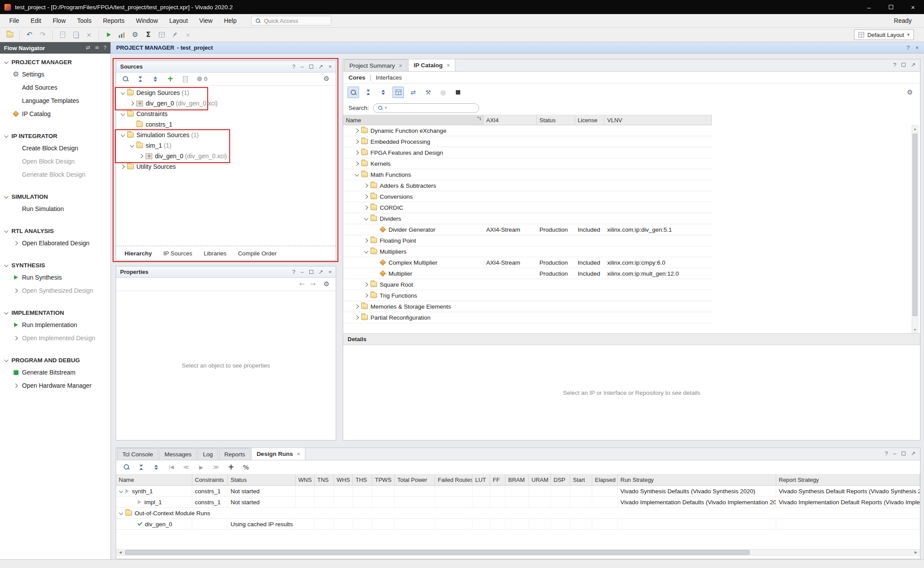 The width and height of the screenshot is (924, 568). What do you see at coordinates (426, 108) in the screenshot?
I see `ip-search-input: ▾` at bounding box center [426, 108].